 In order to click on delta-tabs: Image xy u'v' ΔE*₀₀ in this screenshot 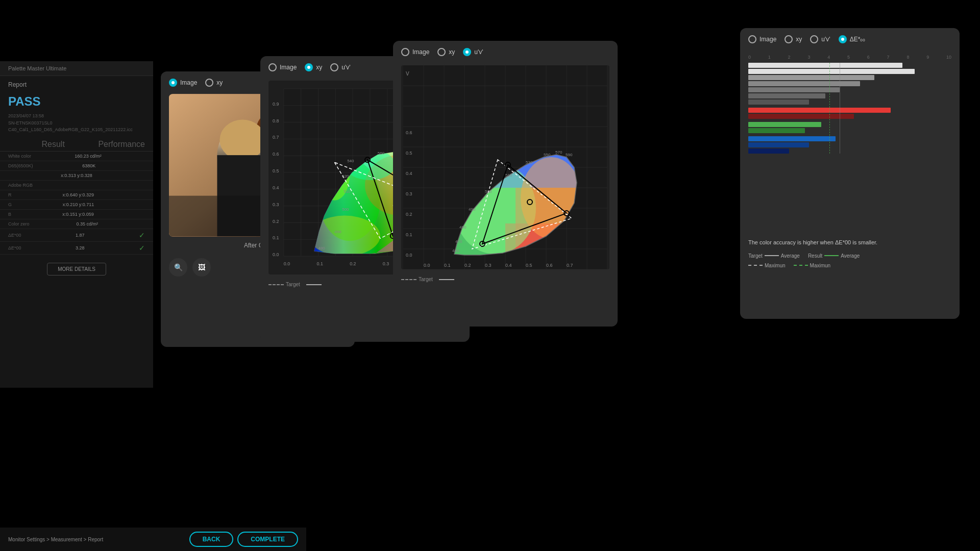, I will do `click(850, 39)`.